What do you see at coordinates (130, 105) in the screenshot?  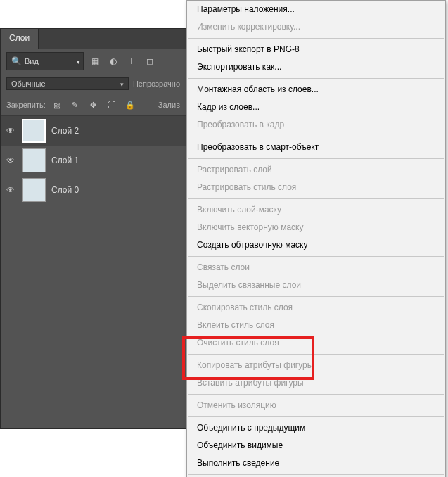 I see `lock-all-icon: 🔒` at bounding box center [130, 105].